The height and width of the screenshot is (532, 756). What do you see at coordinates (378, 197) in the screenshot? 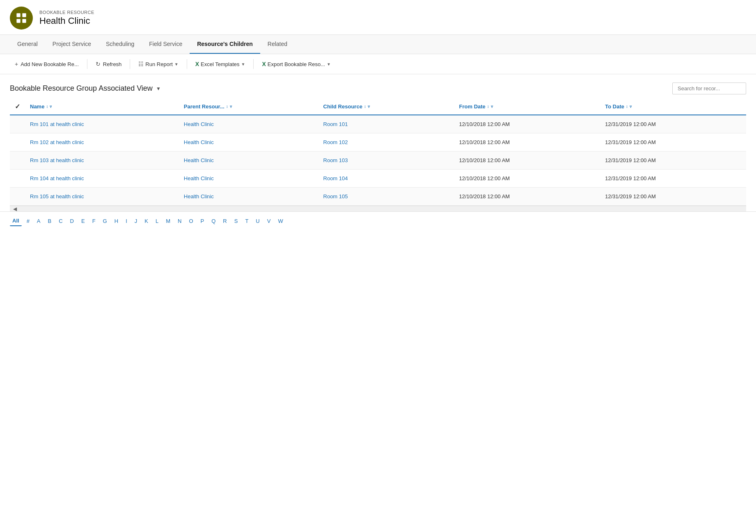
I see `table-row: Rm 105 at health clinic Health Clinic Ro…` at bounding box center [378, 197].